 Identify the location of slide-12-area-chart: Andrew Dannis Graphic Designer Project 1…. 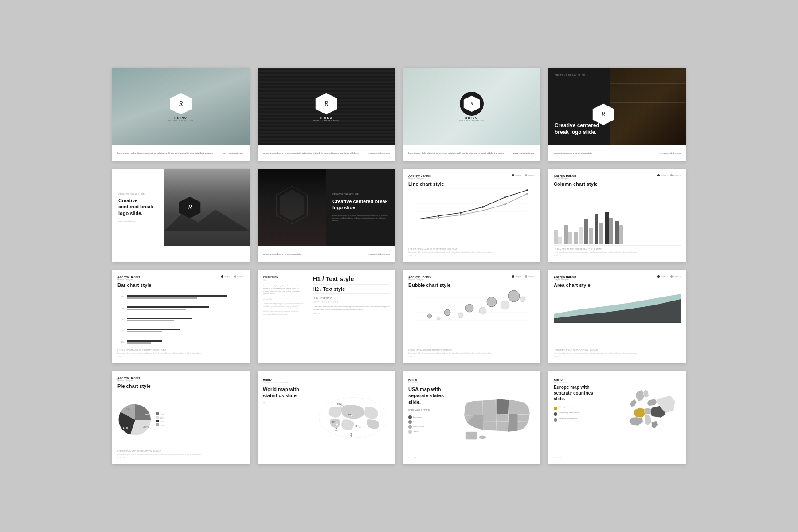
(617, 317).